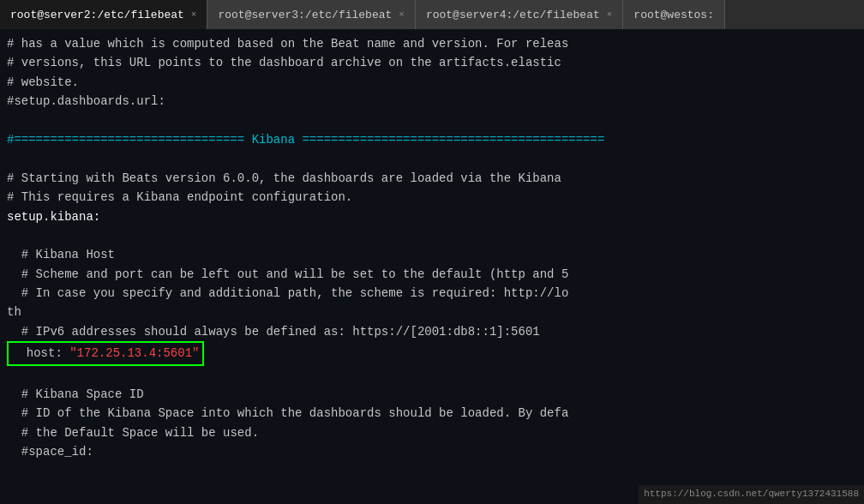 The width and height of the screenshot is (864, 504). Describe the element at coordinates (751, 494) in the screenshot. I see `status-url: https://blog.csdn.net/qwerty1372431588` at that location.